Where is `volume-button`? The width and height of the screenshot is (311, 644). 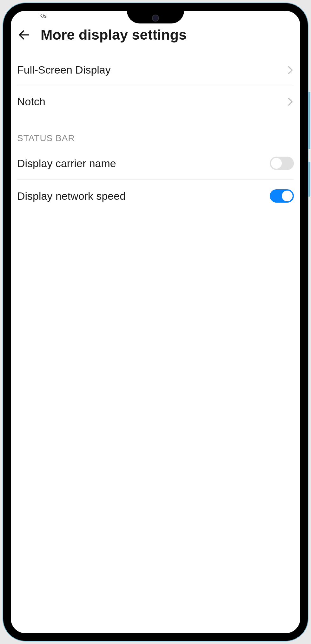 volume-button is located at coordinates (309, 120).